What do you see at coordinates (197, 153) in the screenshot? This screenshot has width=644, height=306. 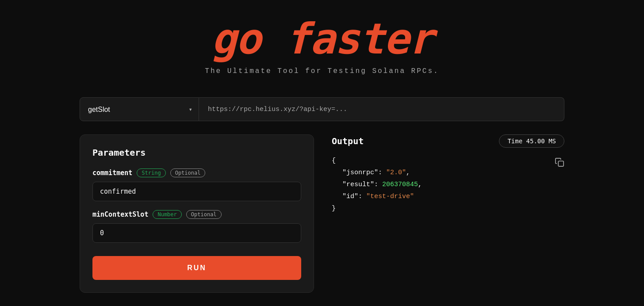 I see `parameters-title: Parameters` at bounding box center [197, 153].